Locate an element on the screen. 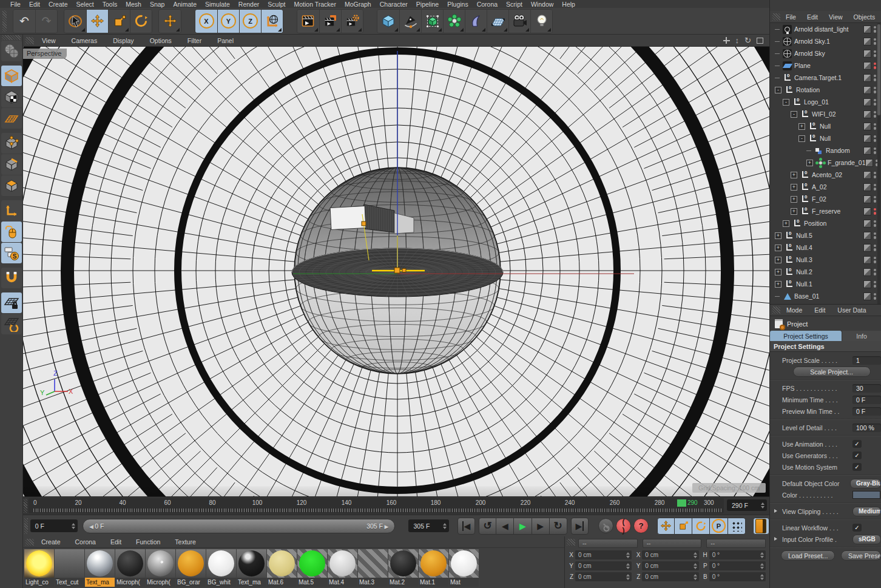 This screenshot has height=588, width=881. object-row: Plane is located at coordinates (825, 66).